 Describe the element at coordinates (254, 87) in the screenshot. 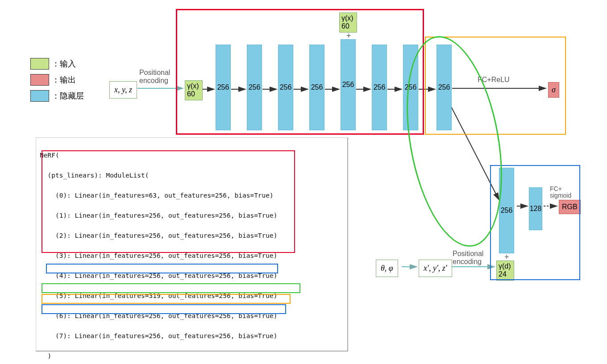

I see `layer-256-2: 256` at that location.